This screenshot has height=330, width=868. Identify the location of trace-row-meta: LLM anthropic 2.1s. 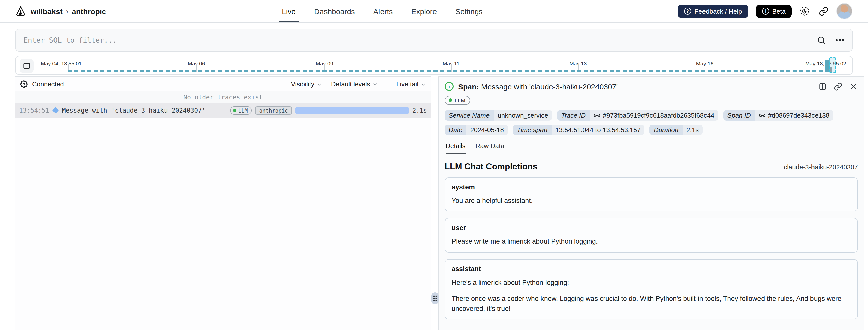
(329, 110).